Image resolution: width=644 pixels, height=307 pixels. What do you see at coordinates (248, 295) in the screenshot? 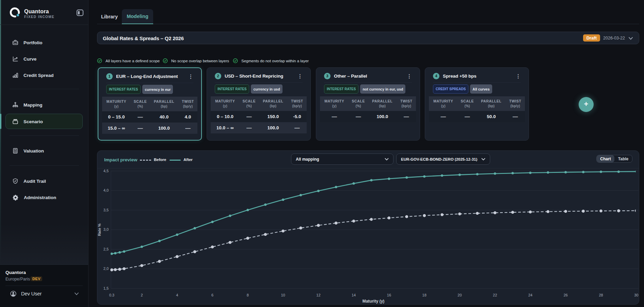
I see `svg-text: 8` at bounding box center [248, 295].